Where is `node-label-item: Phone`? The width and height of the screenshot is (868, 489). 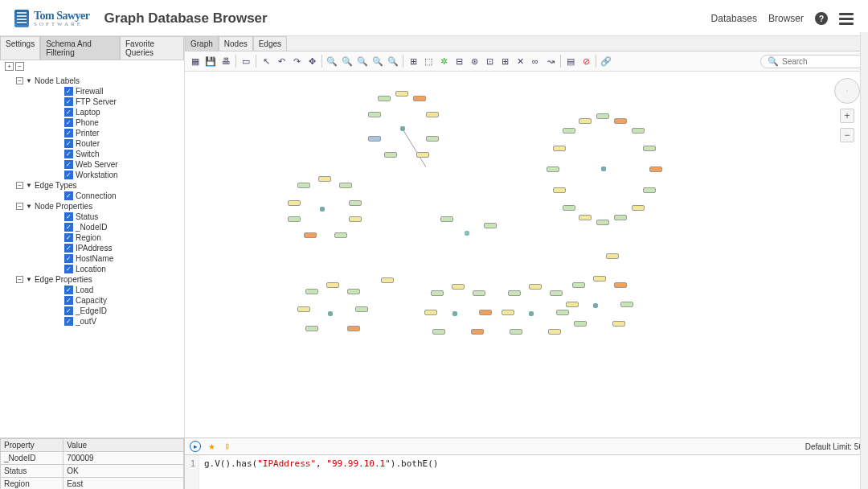
node-label-item: Phone is located at coordinates (87, 122).